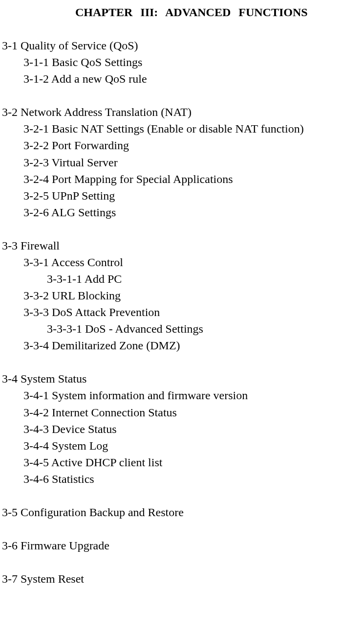 This screenshot has width=364, height=636. I want to click on toc-entry: 3-4-4 System Log, so click(193, 446).